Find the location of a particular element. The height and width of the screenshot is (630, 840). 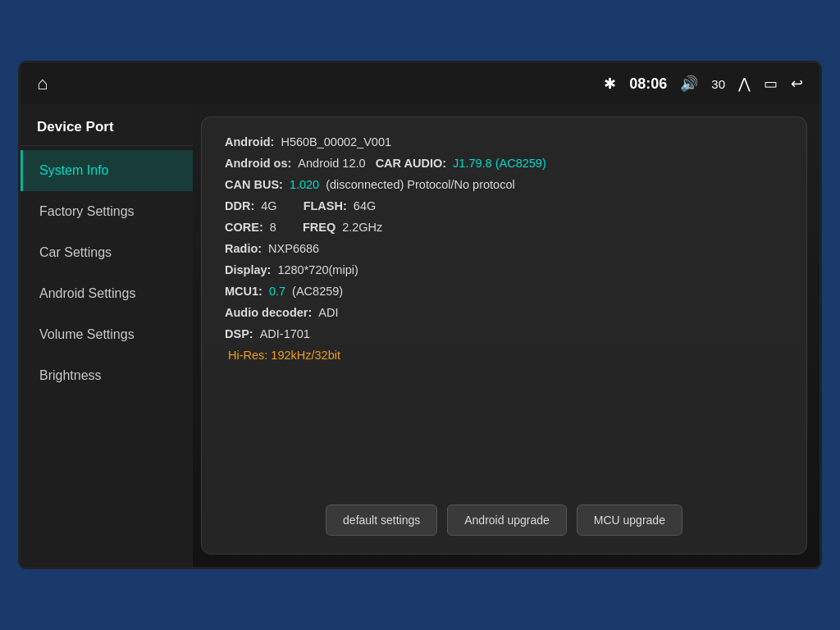

sidebar-item-label: Android Settings is located at coordinates (87, 294).